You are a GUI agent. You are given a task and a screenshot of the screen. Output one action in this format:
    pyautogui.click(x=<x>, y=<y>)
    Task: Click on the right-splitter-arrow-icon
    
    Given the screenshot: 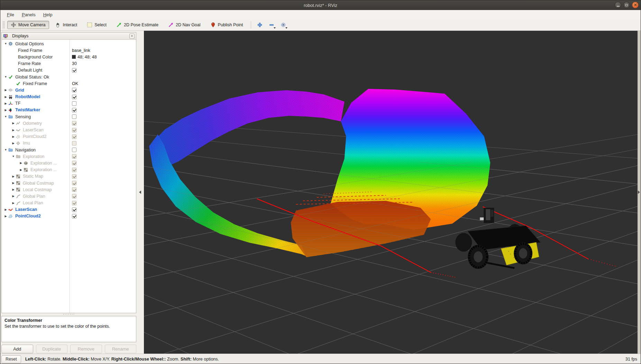 What is the action you would take?
    pyautogui.click(x=639, y=192)
    